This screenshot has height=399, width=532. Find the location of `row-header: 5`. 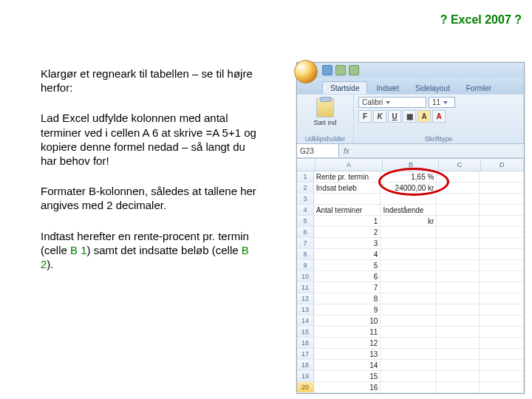

row-header: 5 is located at coordinates (306, 222).